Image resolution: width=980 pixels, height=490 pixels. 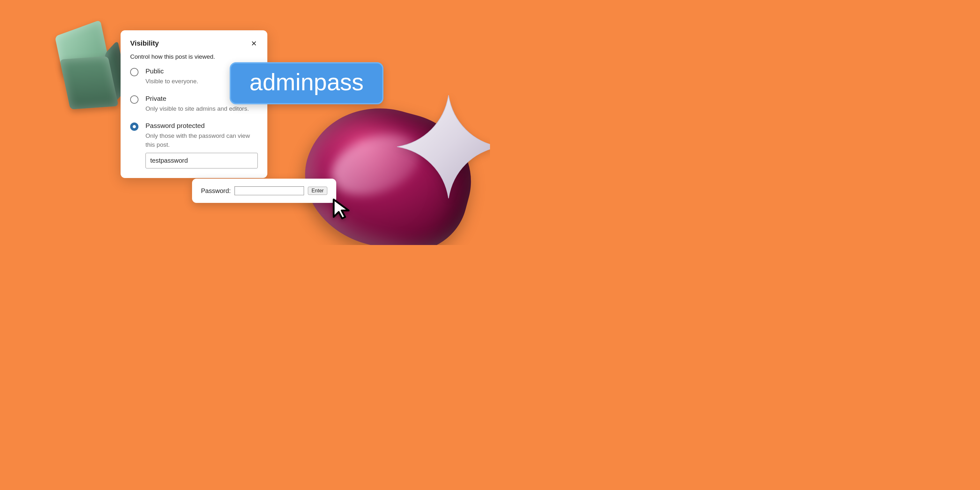 I want to click on panel-title: Visibility, so click(x=145, y=43).